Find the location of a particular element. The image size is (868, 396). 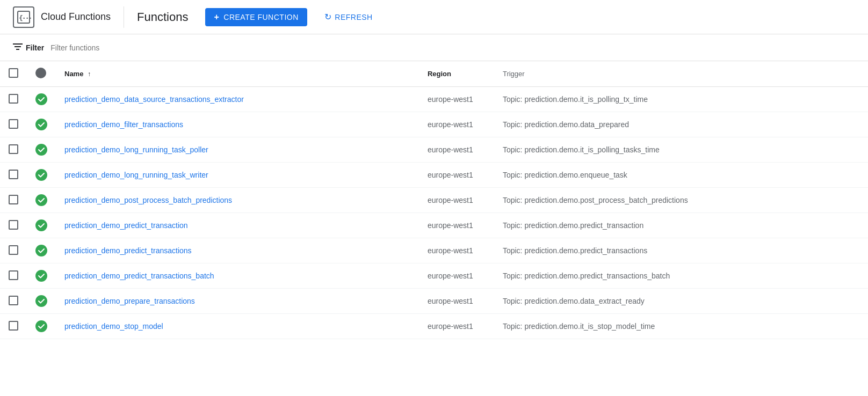

function-name-link: prediction_demo_post_process_batch_predi… is located at coordinates (148, 200).